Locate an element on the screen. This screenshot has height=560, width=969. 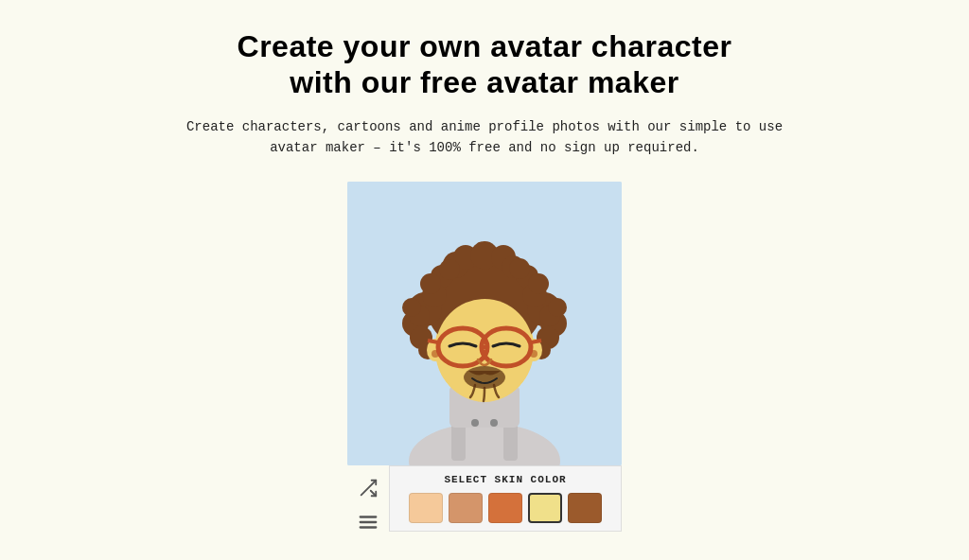
skin-color-swatches is located at coordinates (505, 508).